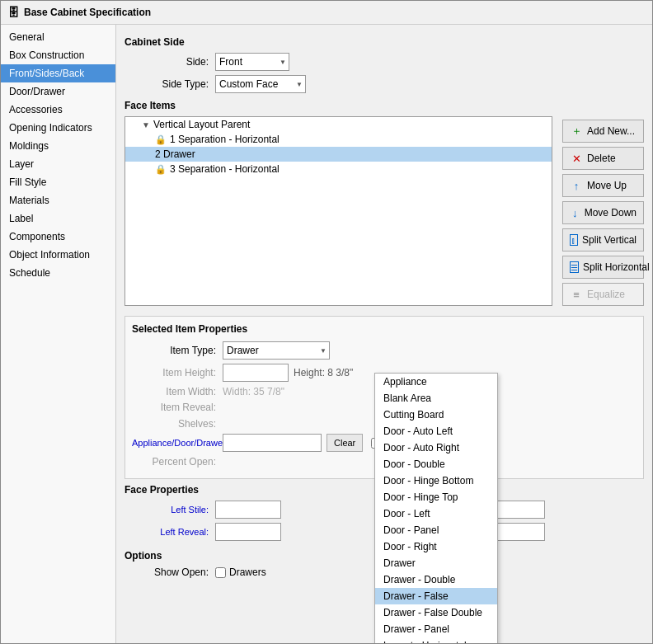  Describe the element at coordinates (436, 464) in the screenshot. I see `dropdown-item-door-double: Door - Double` at that location.